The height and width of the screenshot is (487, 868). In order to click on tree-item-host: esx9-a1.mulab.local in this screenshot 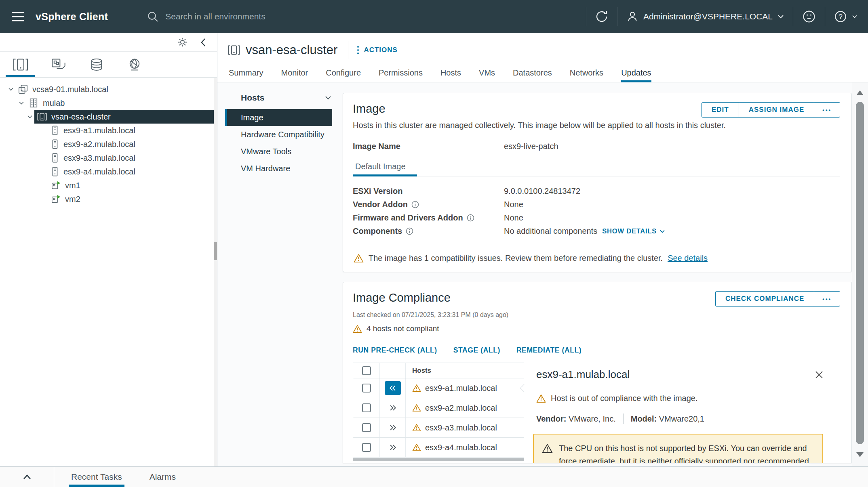, I will do `click(108, 130)`.